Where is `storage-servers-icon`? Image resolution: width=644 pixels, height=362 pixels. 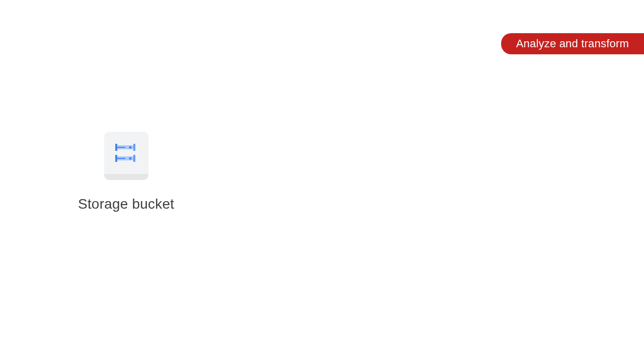 storage-servers-icon is located at coordinates (126, 154).